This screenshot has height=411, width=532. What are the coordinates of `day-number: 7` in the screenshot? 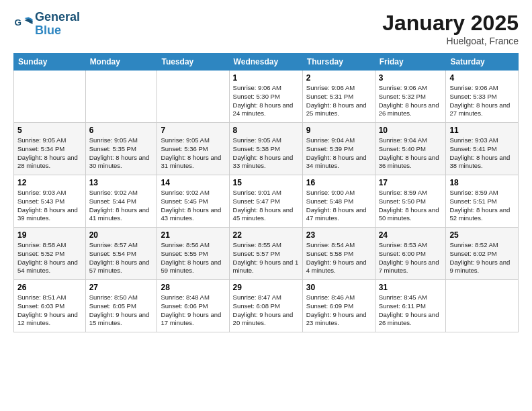 It's located at (193, 130).